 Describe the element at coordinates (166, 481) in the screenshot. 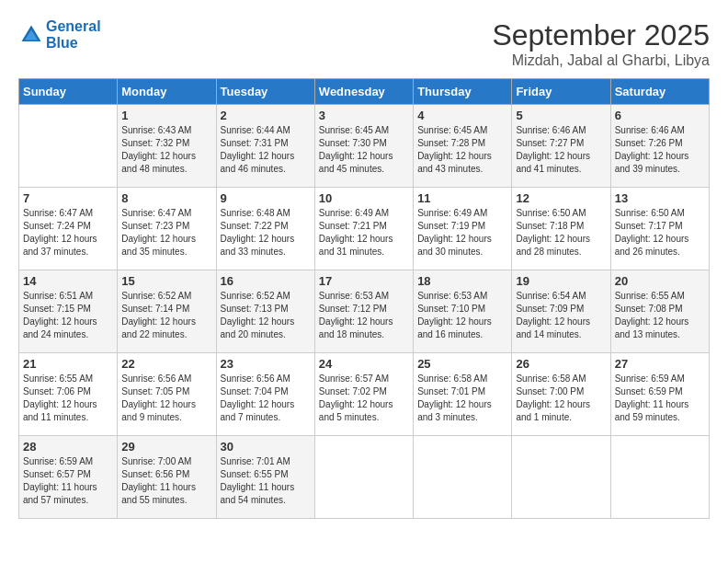

I see `day-info: Sunrise: 7:00 AMSunset: 6:56 PMDaylight:…` at that location.